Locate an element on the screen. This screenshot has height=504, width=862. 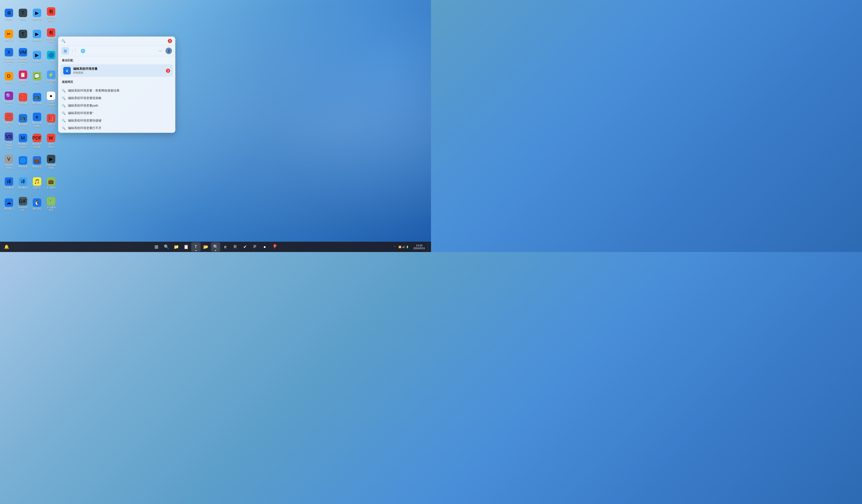
desktop-icon-img: 📺 is located at coordinates (37, 97).